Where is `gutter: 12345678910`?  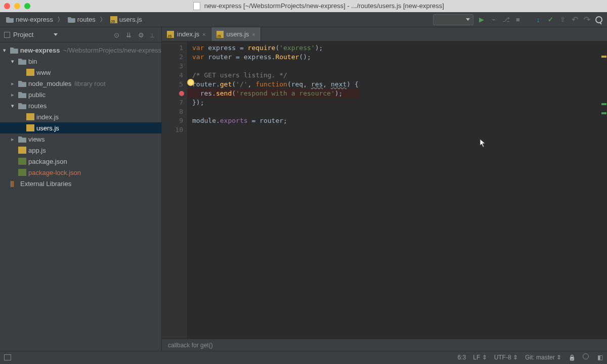
gutter: 12345678910 is located at coordinates (175, 190).